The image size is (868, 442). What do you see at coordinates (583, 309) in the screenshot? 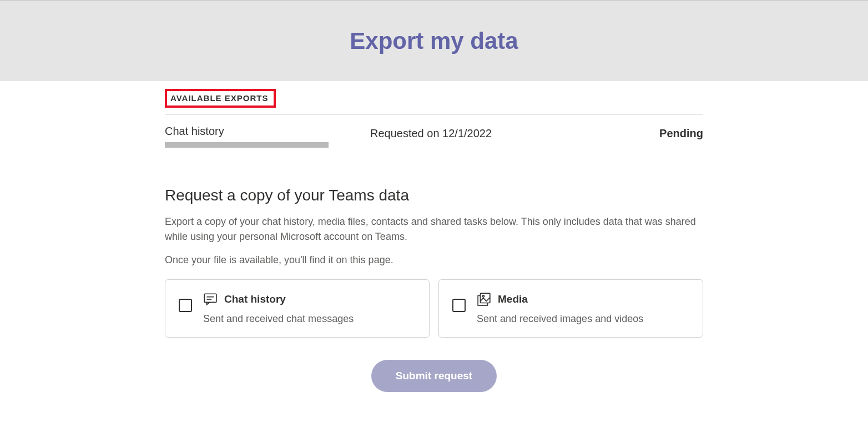
I see `option-content-media: Media Sent and received images and video…` at bounding box center [583, 309].